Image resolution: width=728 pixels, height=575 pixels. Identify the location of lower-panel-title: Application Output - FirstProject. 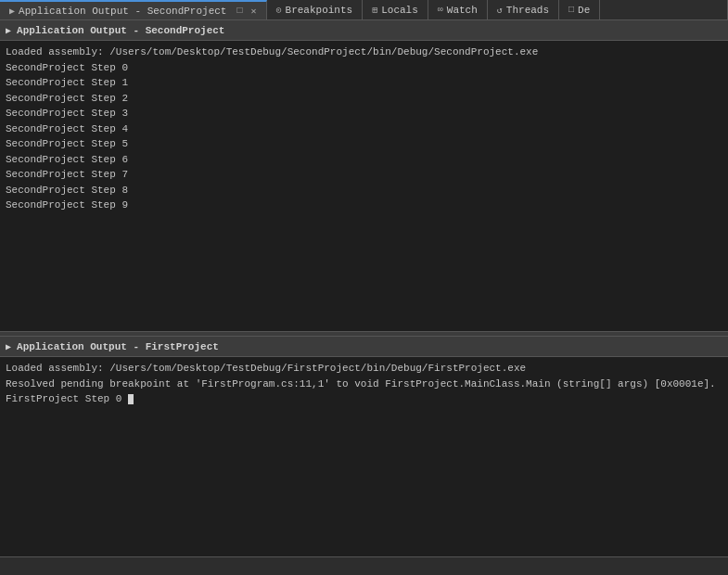
(118, 347).